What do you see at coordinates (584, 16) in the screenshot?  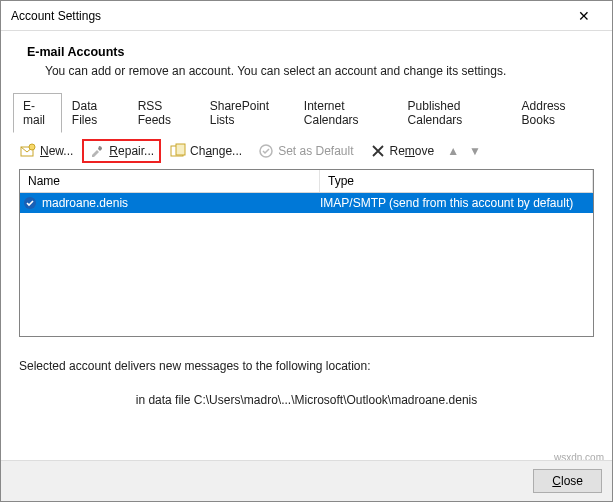 I see `close-icon: ✕` at bounding box center [584, 16].